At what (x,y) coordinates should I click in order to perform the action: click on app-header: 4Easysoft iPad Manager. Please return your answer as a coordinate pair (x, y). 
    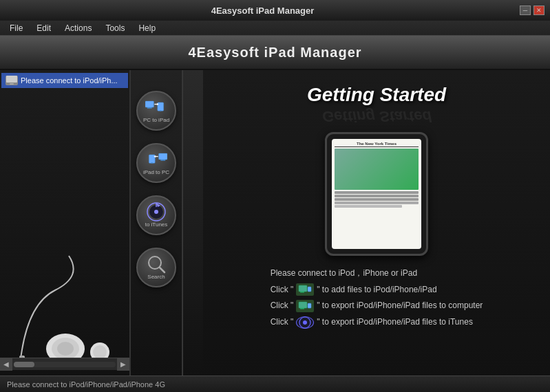
    Looking at the image, I should click on (275, 53).